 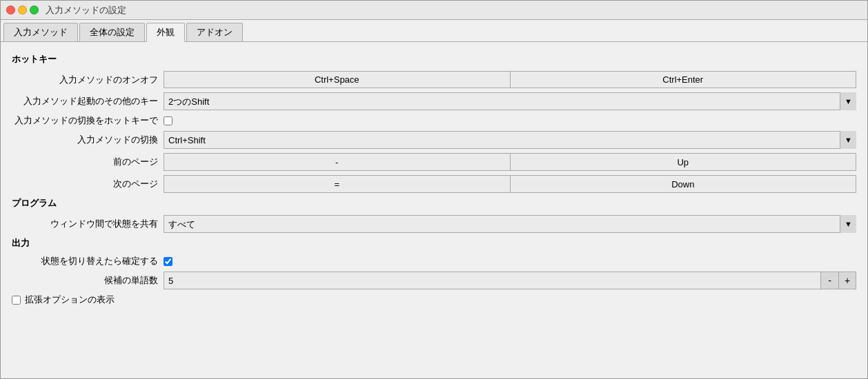 What do you see at coordinates (88, 224) in the screenshot?
I see `label-share-state: ウィンドウ間で状態を共有` at bounding box center [88, 224].